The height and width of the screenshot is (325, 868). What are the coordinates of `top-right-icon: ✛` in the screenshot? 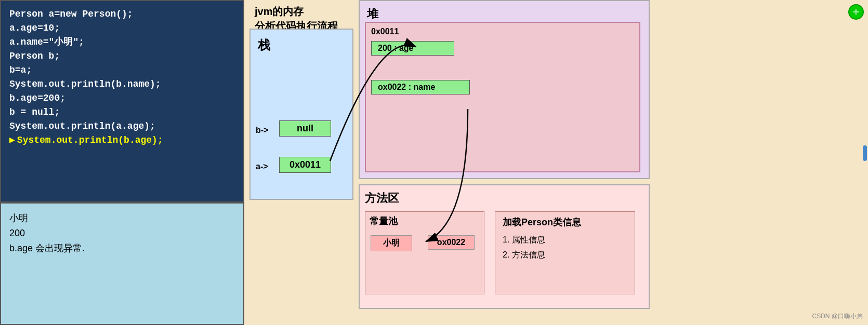 It's located at (856, 12).